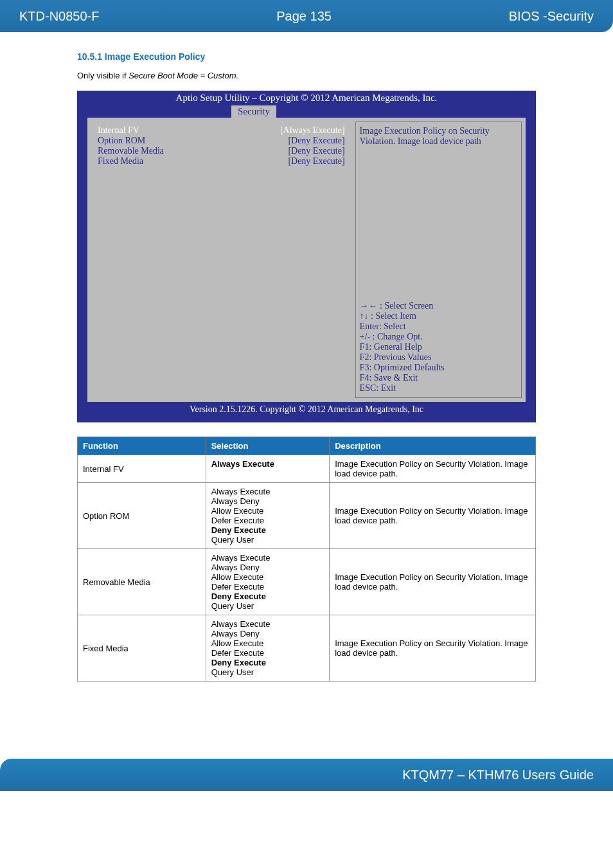 This screenshot has width=613, height=868. I want to click on page-section: BIOS -Security, so click(551, 17).